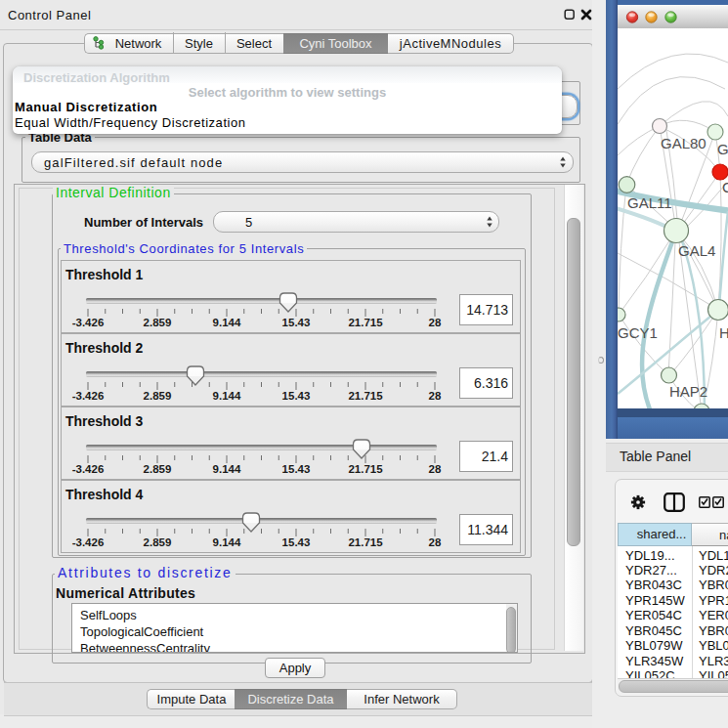 This screenshot has width=728, height=728. I want to click on svg-text: GCY1, so click(637, 332).